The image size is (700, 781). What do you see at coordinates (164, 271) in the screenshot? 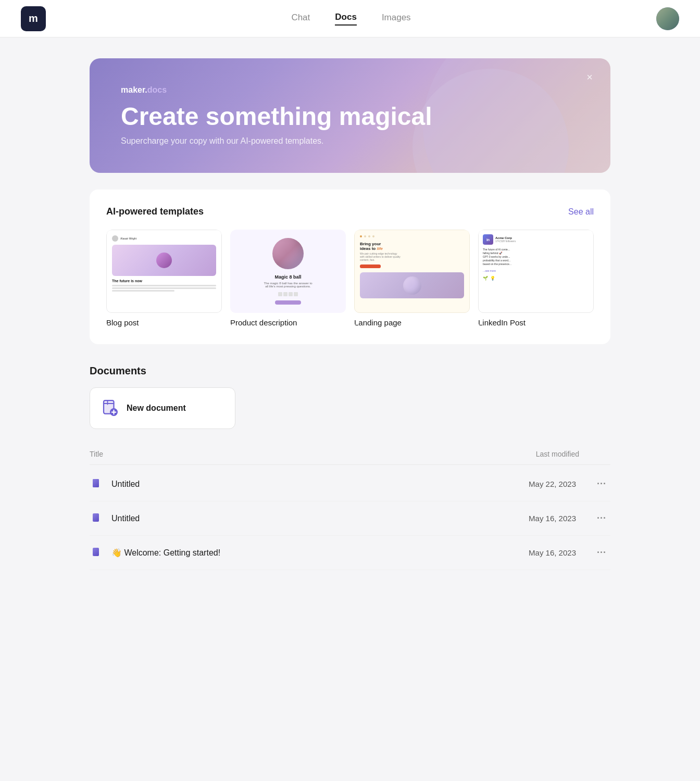
I see `template-blog-post-preview: Alasair Wright The future is now` at bounding box center [164, 271].